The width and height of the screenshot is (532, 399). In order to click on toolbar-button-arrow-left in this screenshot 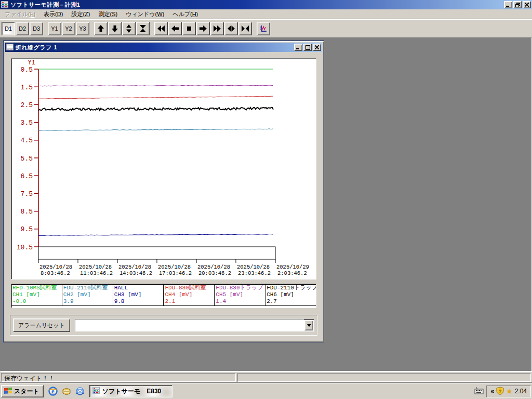, I will do `click(175, 29)`.